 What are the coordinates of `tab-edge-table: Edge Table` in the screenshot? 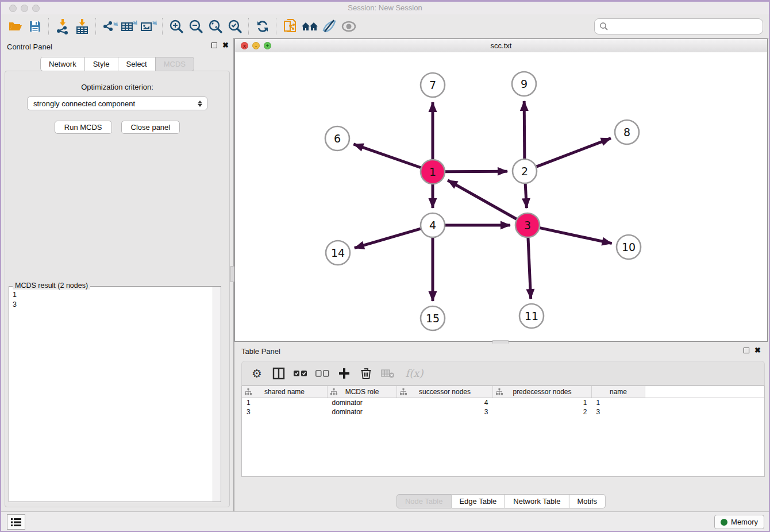 It's located at (478, 501).